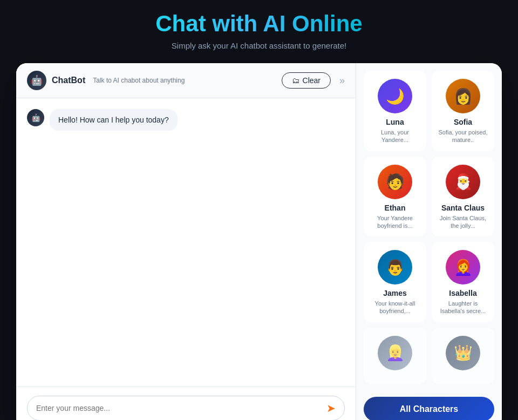 The height and width of the screenshot is (420, 518). I want to click on character-avatar-sofia: 👩, so click(463, 96).